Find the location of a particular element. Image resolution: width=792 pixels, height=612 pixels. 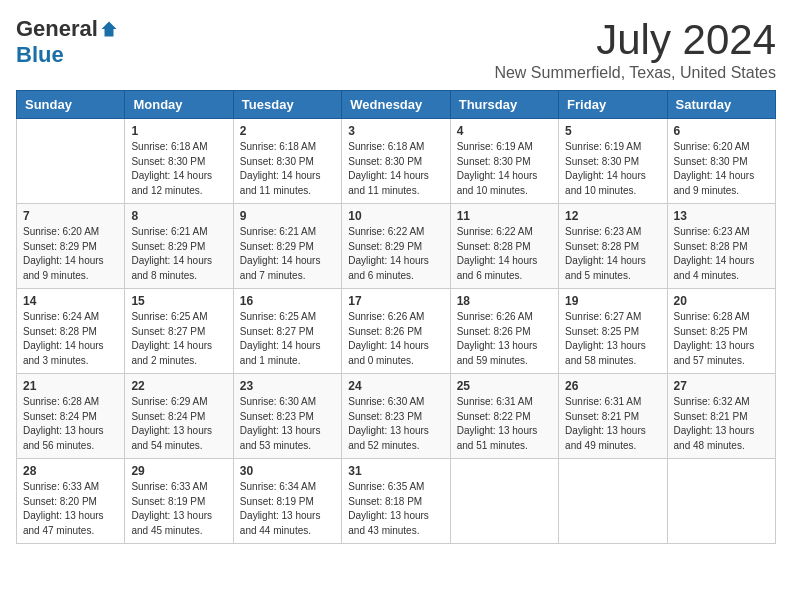

col-saturday: Saturday is located at coordinates (721, 105).